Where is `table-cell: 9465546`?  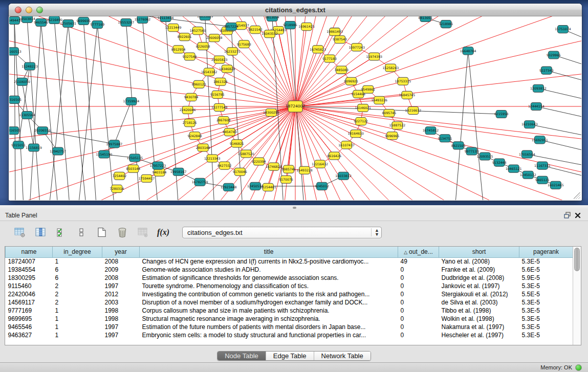
table-cell: 9465546 is located at coordinates (29, 327).